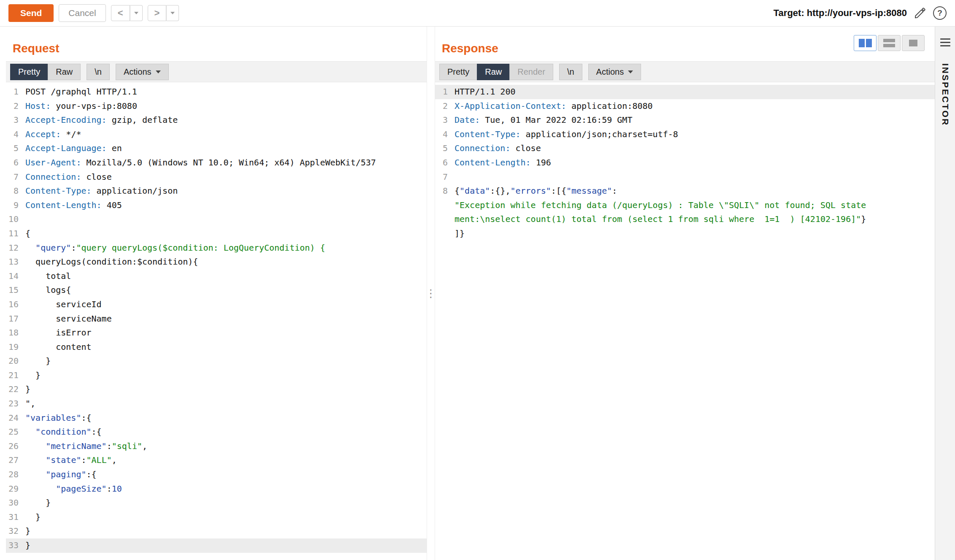  Describe the element at coordinates (216, 206) in the screenshot. I see `code-line: 9Content-Length: 405` at that location.